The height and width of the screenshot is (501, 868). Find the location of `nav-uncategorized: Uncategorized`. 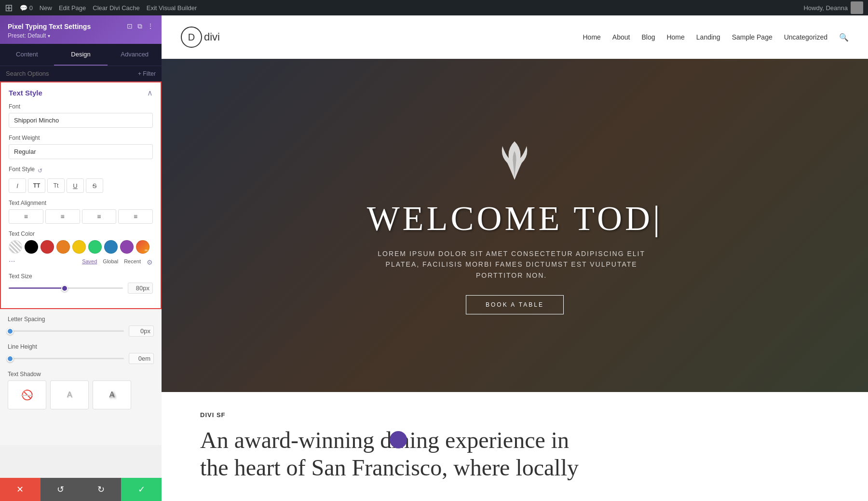

nav-uncategorized: Uncategorized is located at coordinates (806, 37).